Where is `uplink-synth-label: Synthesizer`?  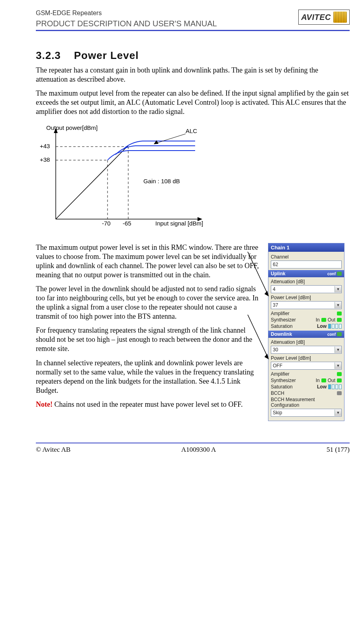
uplink-synth-label: Synthesizer is located at coordinates (284, 320).